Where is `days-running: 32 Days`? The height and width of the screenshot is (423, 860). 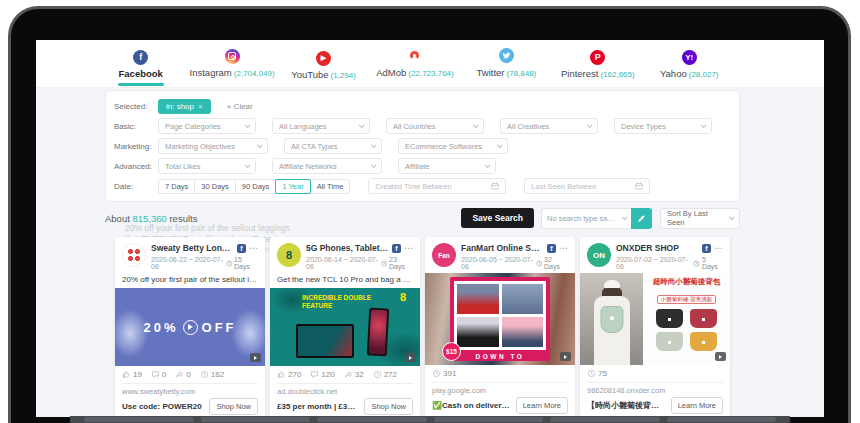 days-running: 32 Days is located at coordinates (556, 263).